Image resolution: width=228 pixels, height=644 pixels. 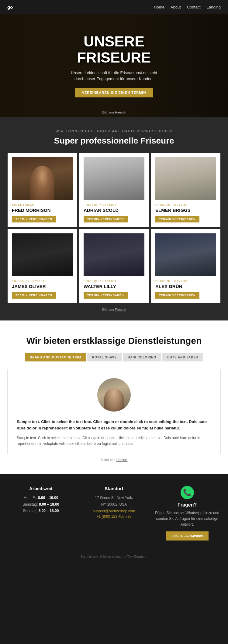 I want to click on whatsapp-button: +12-345-678-89089, so click(x=187, y=536).